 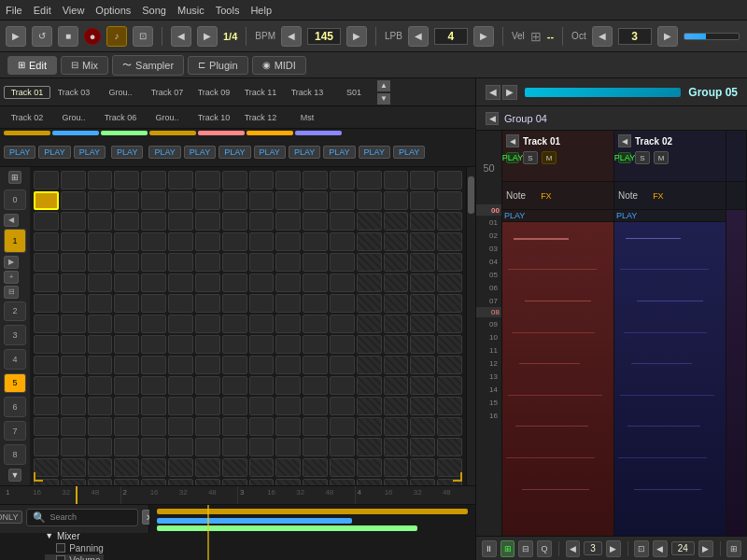 I want to click on play-btn-1: PLAY, so click(x=20, y=152).